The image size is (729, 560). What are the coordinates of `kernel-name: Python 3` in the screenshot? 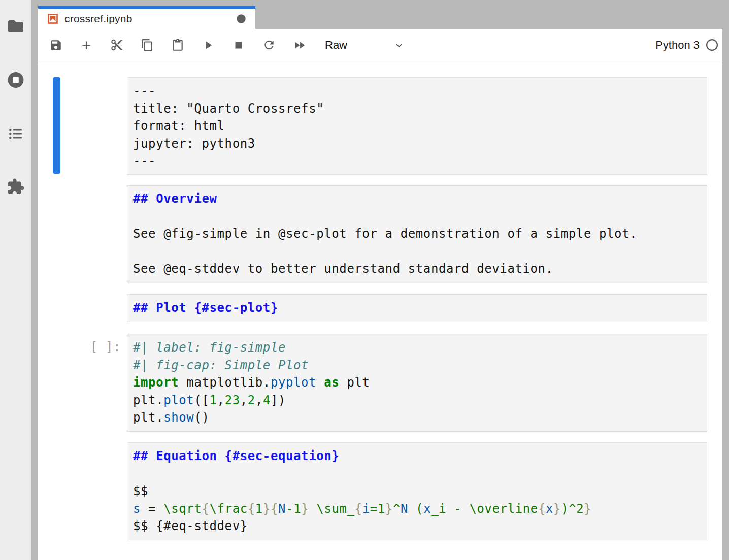 It's located at (677, 45).